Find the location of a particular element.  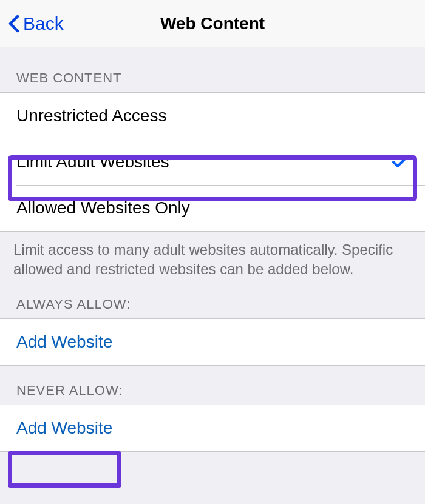

section-header-web-content: Web Content is located at coordinates (212, 70).